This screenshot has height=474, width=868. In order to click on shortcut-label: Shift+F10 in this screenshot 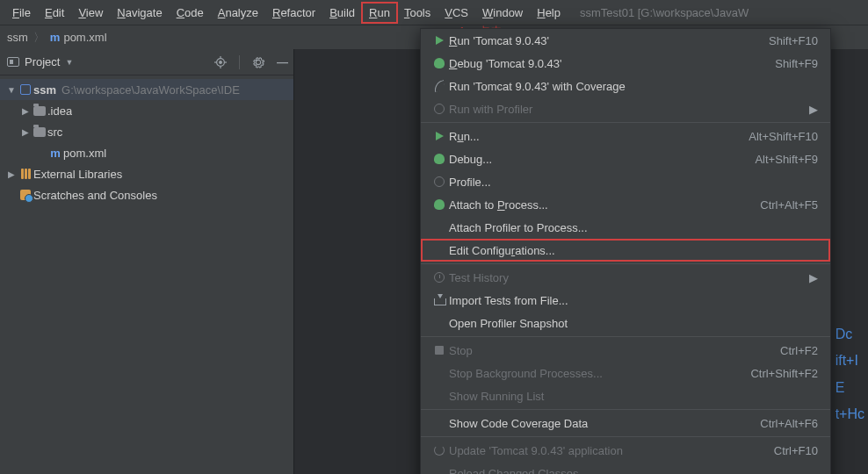, I will do `click(793, 40)`.